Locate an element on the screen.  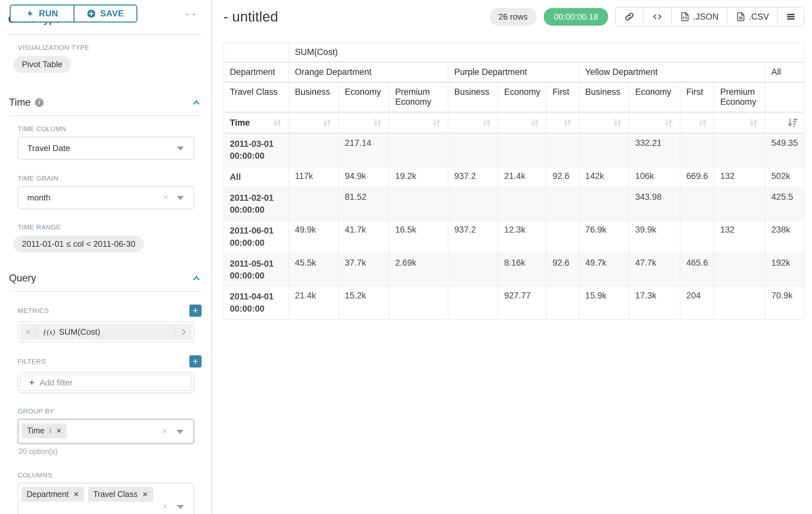
time-range-value: 2011-01-01 ≤ col < 2011-06-30 is located at coordinates (79, 244).